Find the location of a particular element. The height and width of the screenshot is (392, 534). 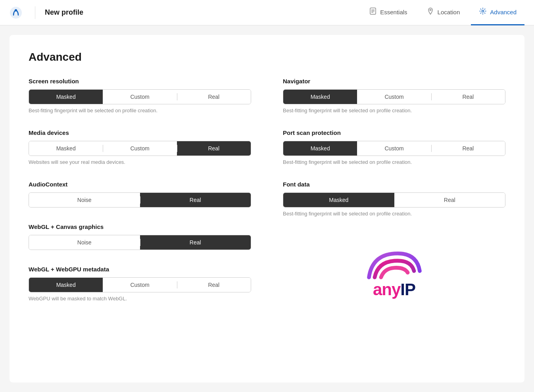

port-scan-hint: Best-fitting fingerprint will be selecte… is located at coordinates (394, 162).